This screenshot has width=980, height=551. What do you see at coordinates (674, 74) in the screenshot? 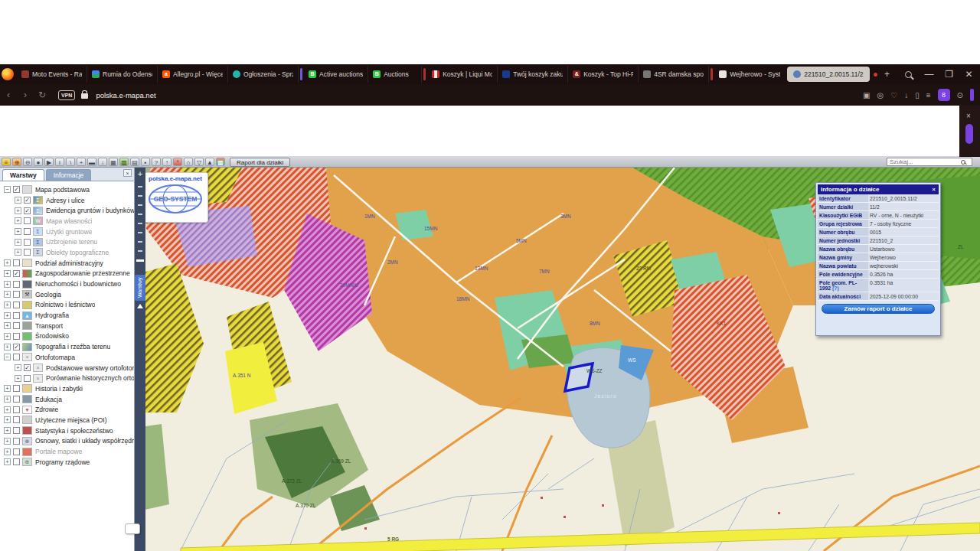
I see `browser-tab: 4SR damska sporto` at bounding box center [674, 74].